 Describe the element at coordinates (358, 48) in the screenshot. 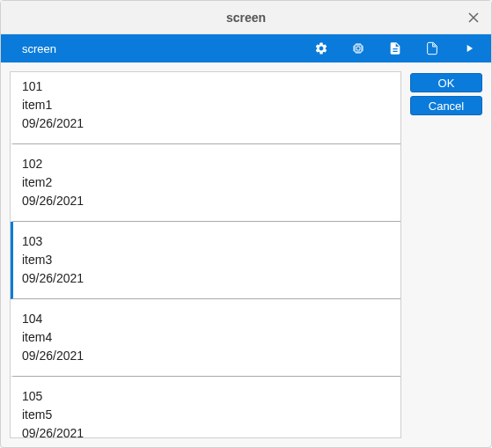

I see `chip-icon` at that location.